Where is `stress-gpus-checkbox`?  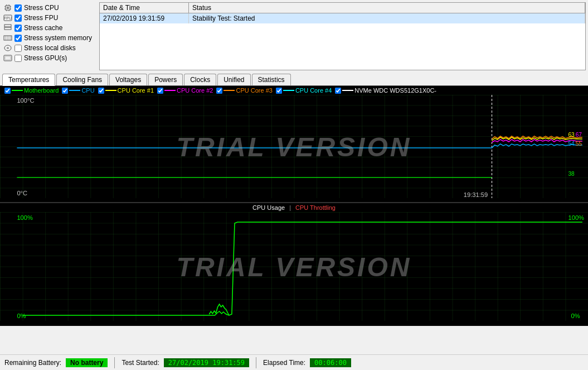 stress-gpus-checkbox is located at coordinates (18, 58).